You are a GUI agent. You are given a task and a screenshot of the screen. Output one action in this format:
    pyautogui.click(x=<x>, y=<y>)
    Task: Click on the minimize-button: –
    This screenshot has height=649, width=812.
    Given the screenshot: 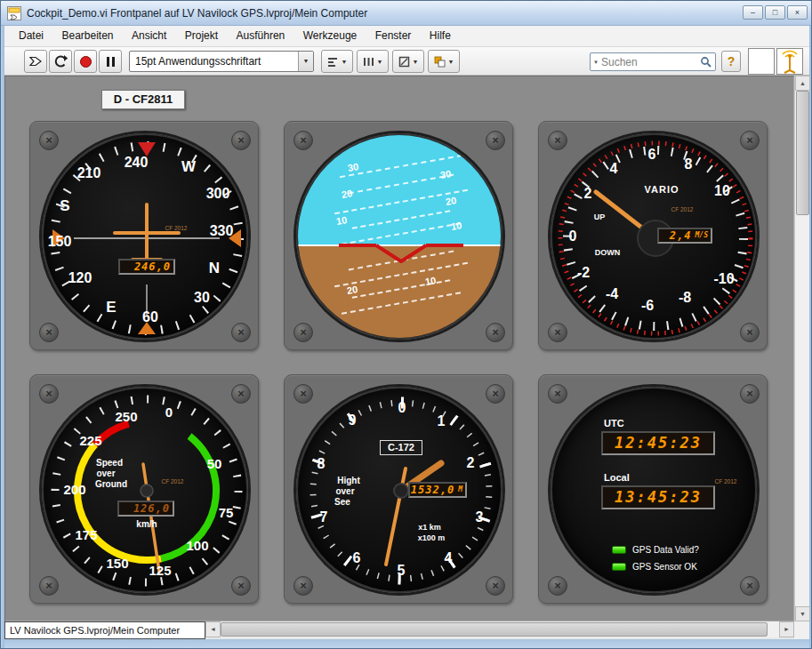 What is the action you would take?
    pyautogui.click(x=752, y=12)
    